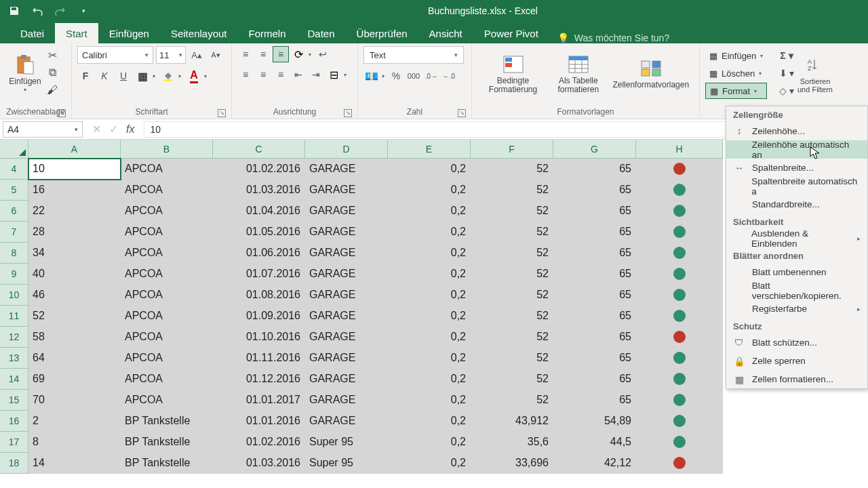 The width and height of the screenshot is (868, 488). Describe the element at coordinates (75, 232) in the screenshot. I see `cell: 28` at that location.